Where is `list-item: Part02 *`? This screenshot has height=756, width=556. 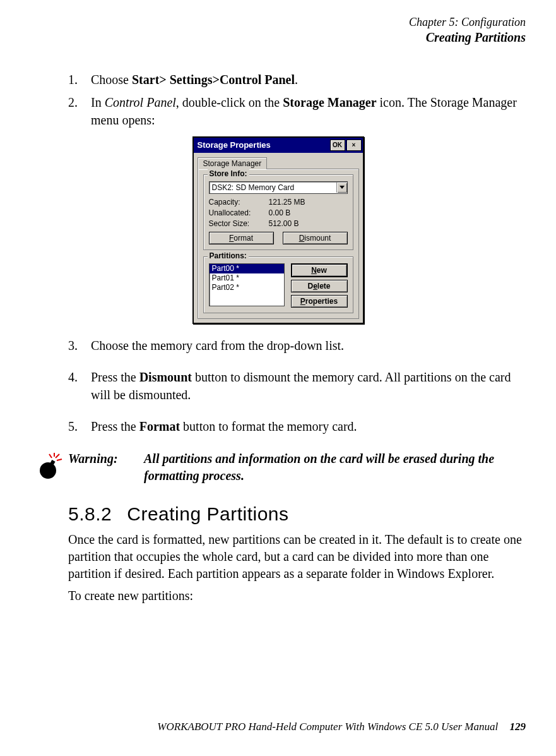 list-item: Part02 * is located at coordinates (247, 288).